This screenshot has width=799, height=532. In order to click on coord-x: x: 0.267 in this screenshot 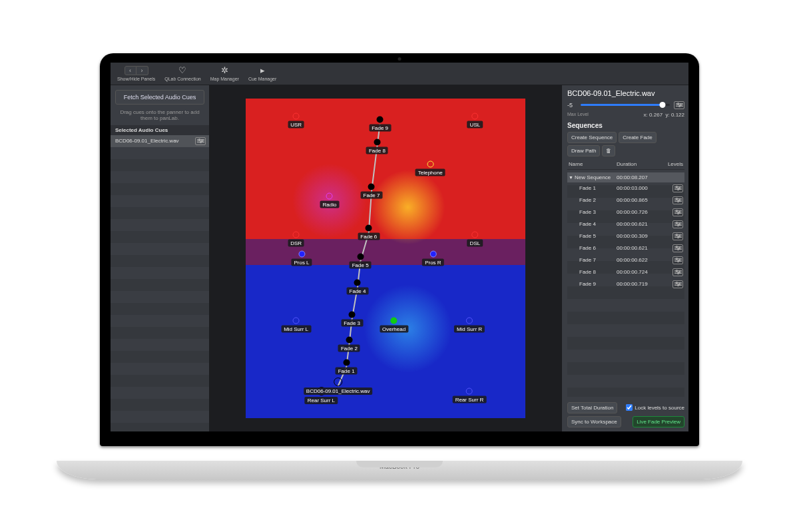, I will do `click(653, 115)`.